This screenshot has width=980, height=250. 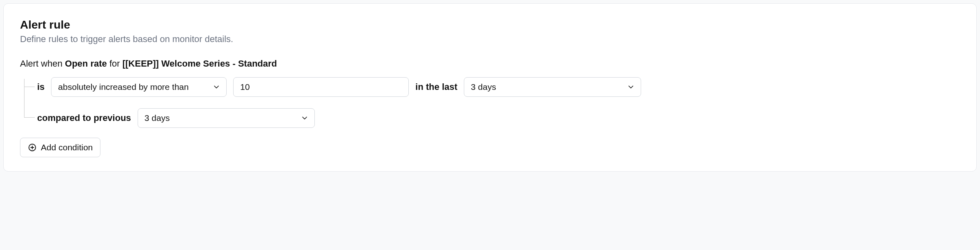 What do you see at coordinates (490, 25) in the screenshot?
I see `section-title: Alert rule` at bounding box center [490, 25].